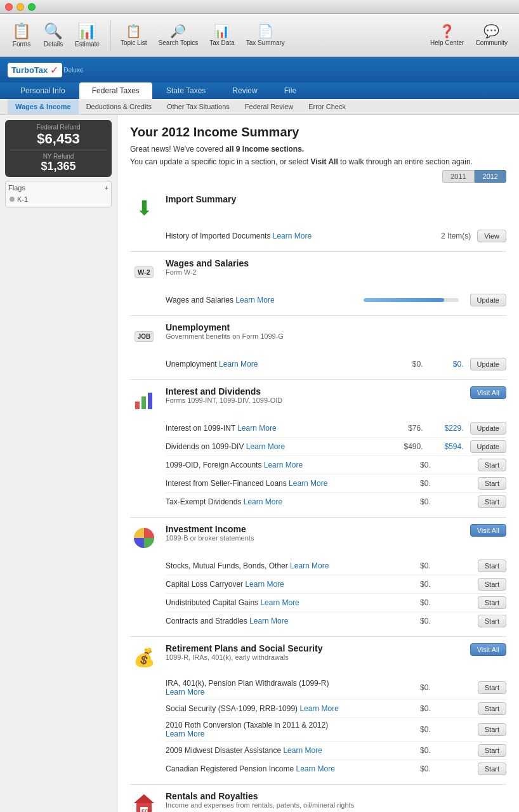 The height and width of the screenshot is (812, 519). What do you see at coordinates (144, 538) in the screenshot?
I see `pie-chart-icon` at bounding box center [144, 538].